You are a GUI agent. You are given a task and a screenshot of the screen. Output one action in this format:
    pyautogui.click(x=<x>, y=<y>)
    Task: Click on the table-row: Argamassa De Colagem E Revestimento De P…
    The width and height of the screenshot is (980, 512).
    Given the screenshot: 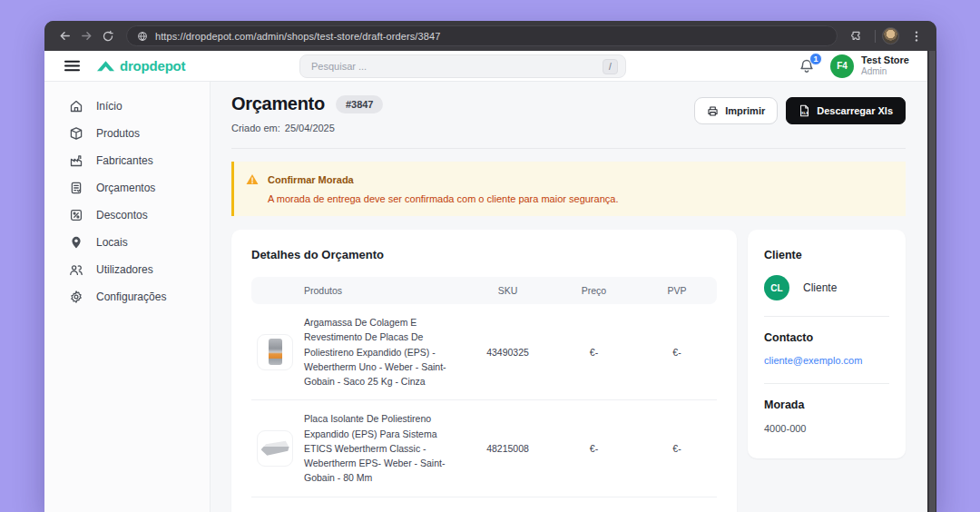 What is the action you would take?
    pyautogui.click(x=485, y=352)
    